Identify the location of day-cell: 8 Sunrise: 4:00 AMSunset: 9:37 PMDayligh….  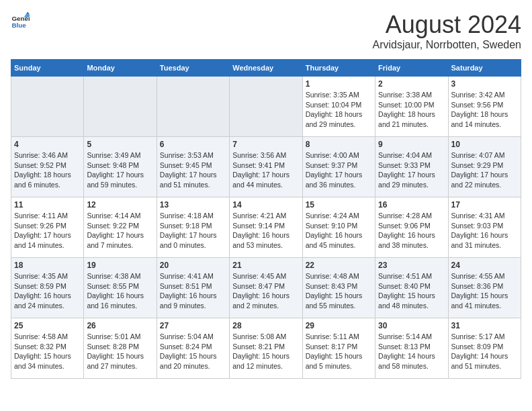
(339, 167).